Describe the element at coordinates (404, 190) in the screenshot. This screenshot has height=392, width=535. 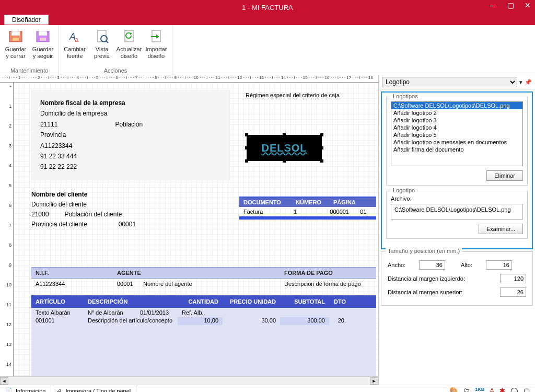
I see `group-logotipo-label: Logotipo` at that location.